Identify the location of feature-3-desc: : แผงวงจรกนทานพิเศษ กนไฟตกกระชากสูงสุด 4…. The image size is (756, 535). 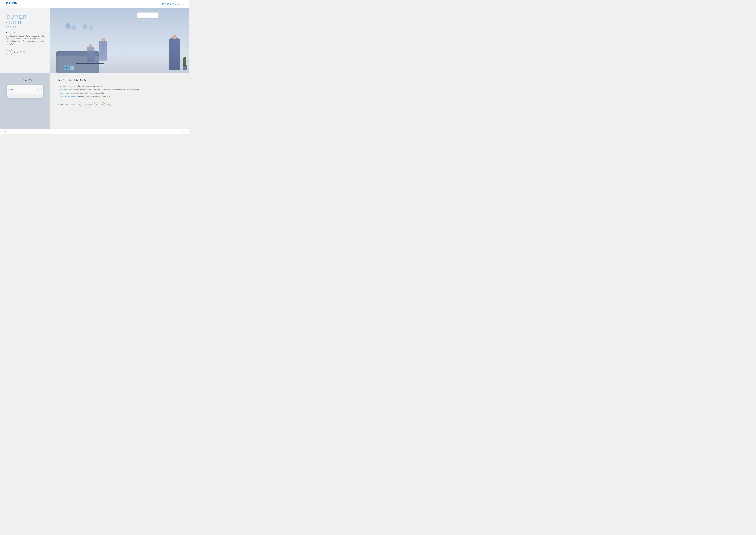
(88, 93).